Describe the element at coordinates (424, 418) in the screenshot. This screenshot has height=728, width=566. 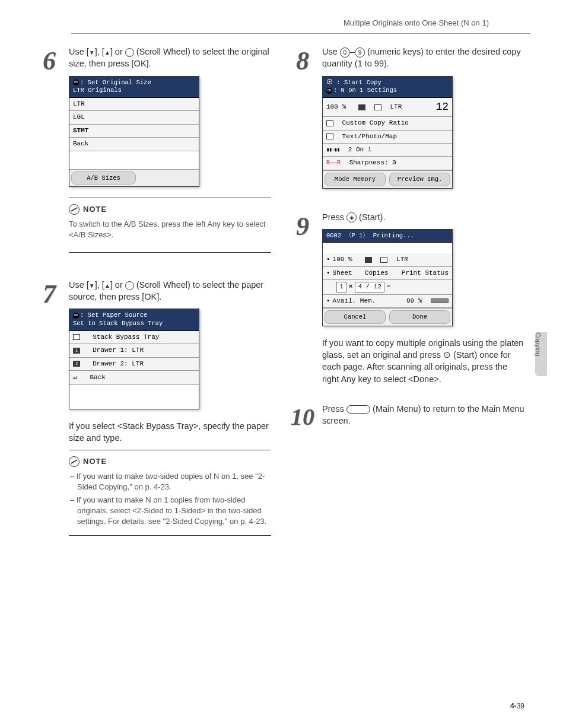
I see `step-body: Press (Main Menu) to return to the Main …` at that location.